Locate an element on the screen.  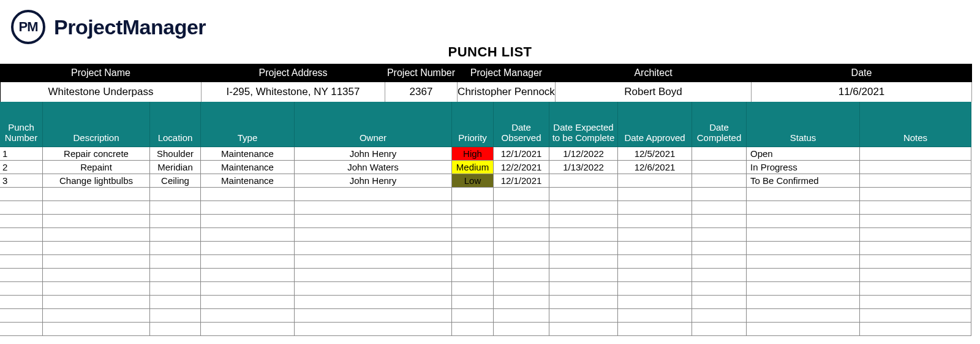
table-cell: In Progress is located at coordinates (804, 167).